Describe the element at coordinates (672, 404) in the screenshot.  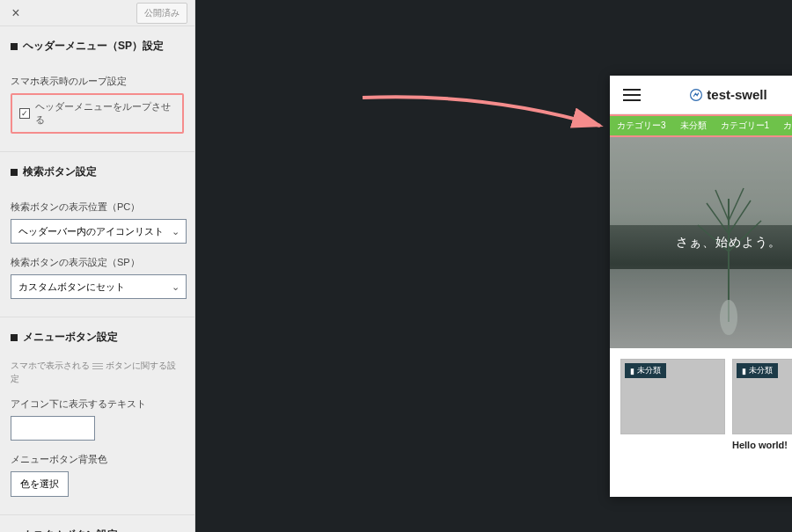
I see `post-card: ▮ 未分類` at that location.